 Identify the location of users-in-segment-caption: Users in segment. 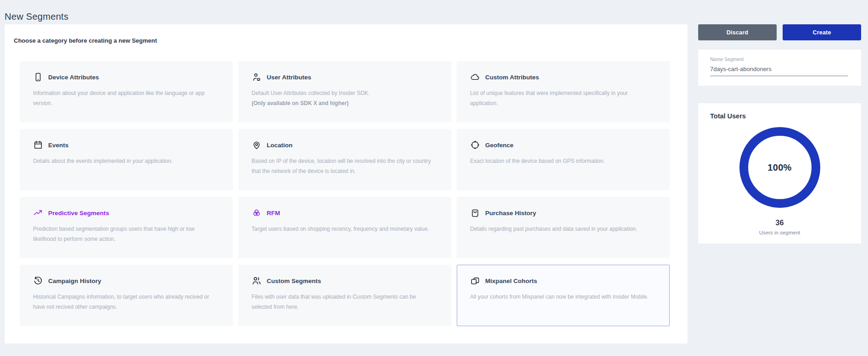
(779, 233).